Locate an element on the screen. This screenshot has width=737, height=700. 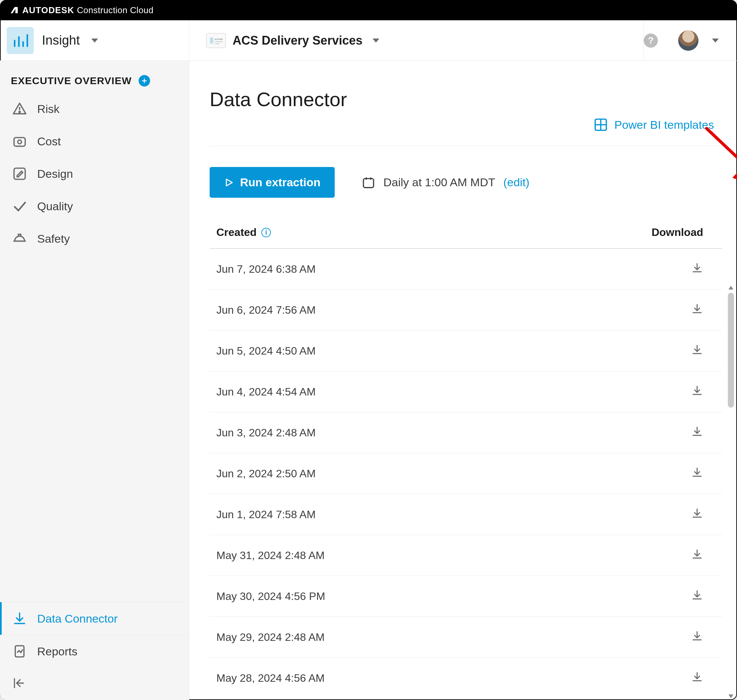
table-row: May 30, 2024 4:56 PM is located at coordinates (466, 596).